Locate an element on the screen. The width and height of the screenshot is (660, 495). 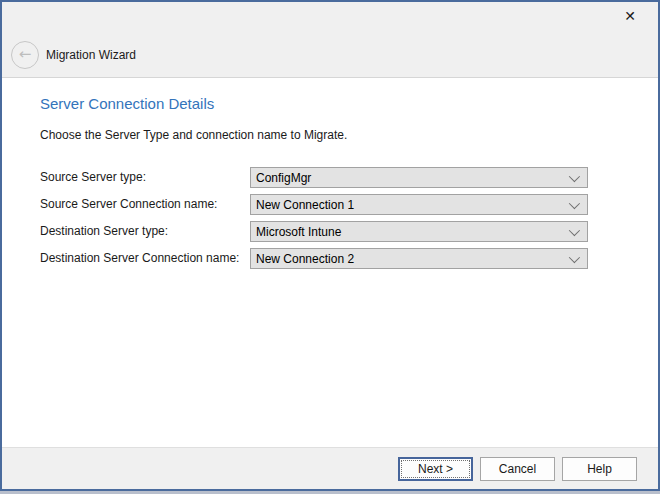
source-server-type-value: ConfigMgr is located at coordinates (284, 178).